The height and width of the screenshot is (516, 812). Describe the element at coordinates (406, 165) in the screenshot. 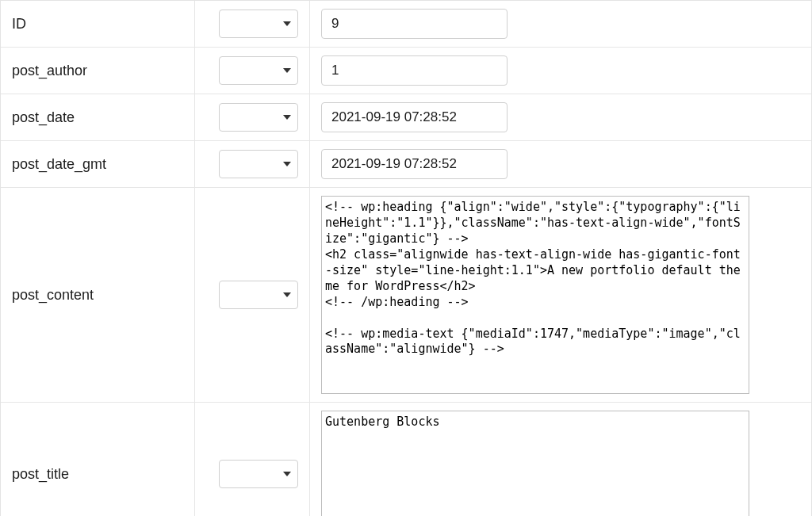

I see `row-post-date-gmt: post_date_gmt` at that location.